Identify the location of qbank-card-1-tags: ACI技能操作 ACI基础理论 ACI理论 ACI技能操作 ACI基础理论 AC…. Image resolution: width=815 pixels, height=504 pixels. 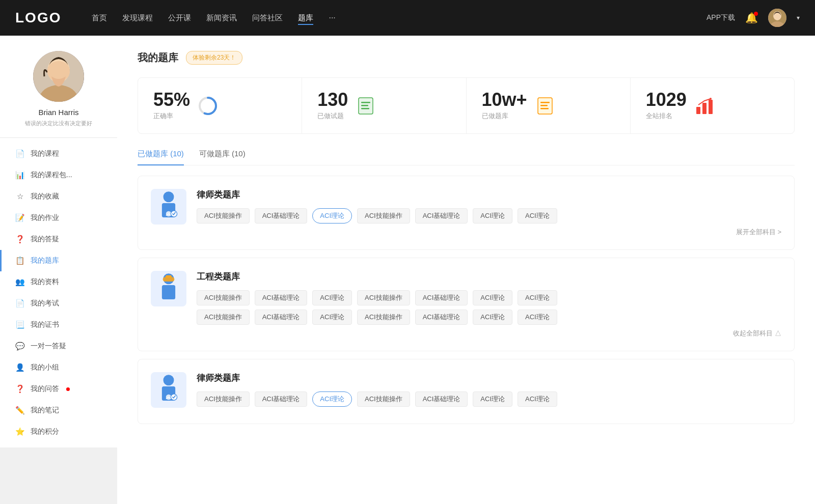
(489, 216).